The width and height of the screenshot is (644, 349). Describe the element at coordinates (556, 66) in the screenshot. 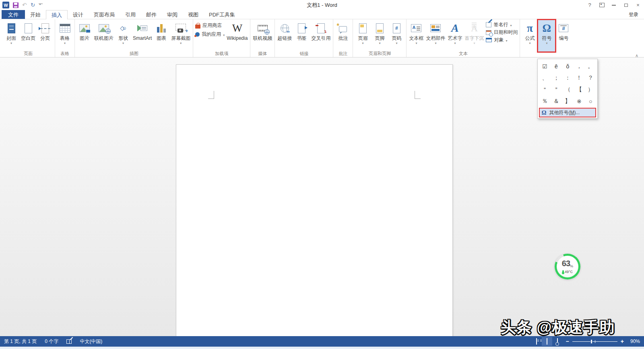

I see `symbol-cell: ē` at that location.